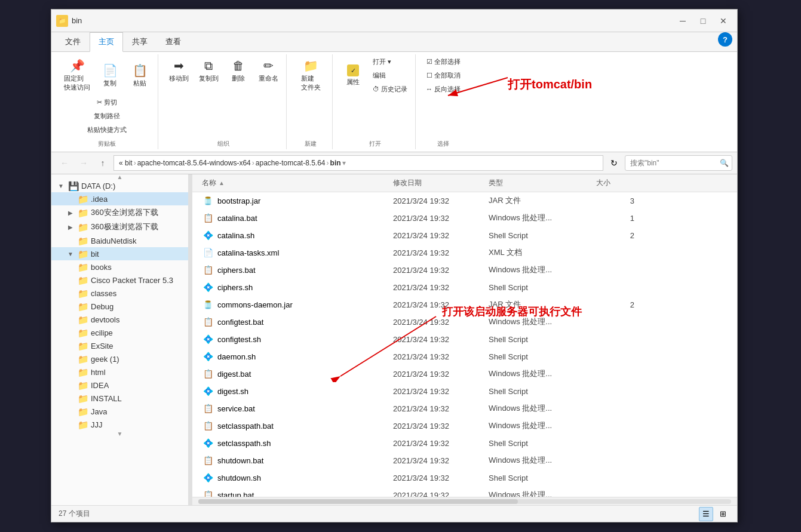  What do you see at coordinates (119, 398) in the screenshot?
I see `sidebar-item-install: 📁 INSTALL` at bounding box center [119, 398].